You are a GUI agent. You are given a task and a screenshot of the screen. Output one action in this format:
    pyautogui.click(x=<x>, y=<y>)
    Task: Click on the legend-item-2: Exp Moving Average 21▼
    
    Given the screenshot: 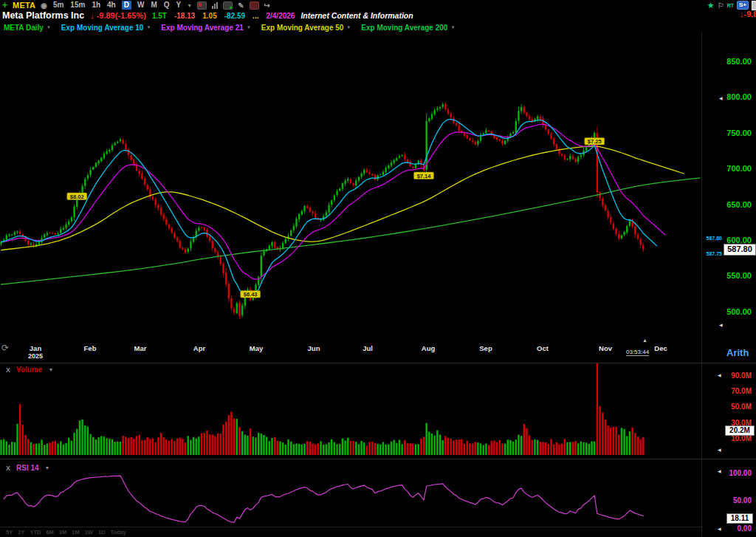 What is the action you would take?
    pyautogui.click(x=205, y=28)
    